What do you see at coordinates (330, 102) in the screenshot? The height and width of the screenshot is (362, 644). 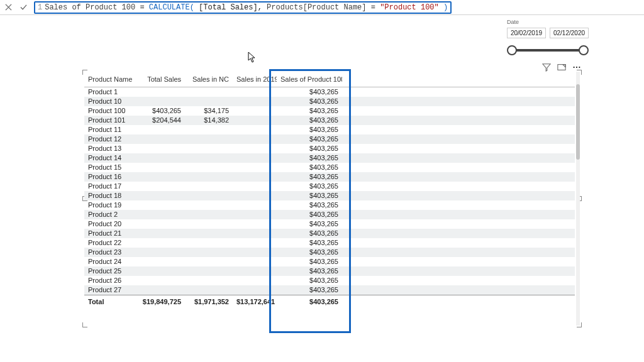 I see `table-row: Product 10$403,265` at bounding box center [330, 102].